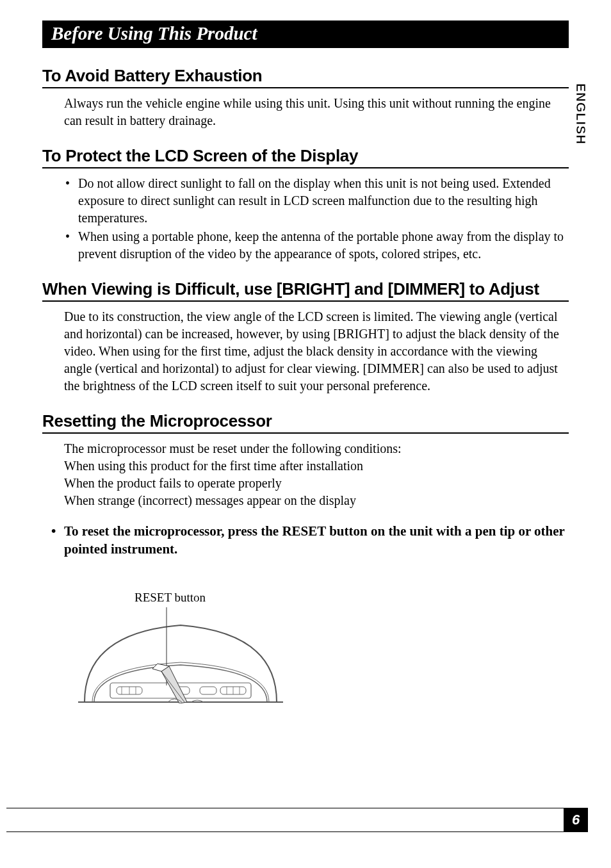 This screenshot has height=868, width=611. I want to click on body-reset: The microprocessor must be reset under t…, so click(314, 475).